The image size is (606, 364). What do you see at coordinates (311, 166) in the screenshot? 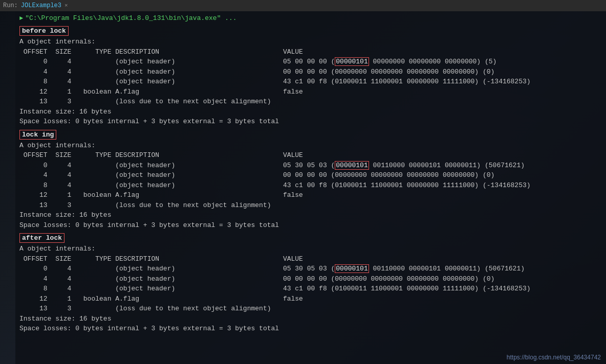
I see `lock-ing-line-2: 0 4 (object header) 05 30 05 03 (0000010…` at bounding box center [311, 166].